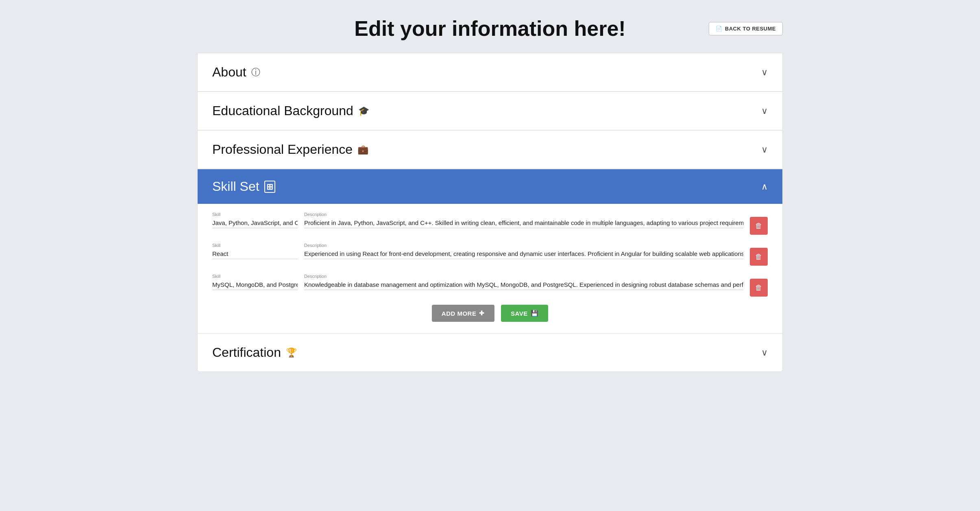 Image resolution: width=980 pixels, height=511 pixels. Describe the element at coordinates (764, 353) in the screenshot. I see `certification-chevron: ∨` at that location.